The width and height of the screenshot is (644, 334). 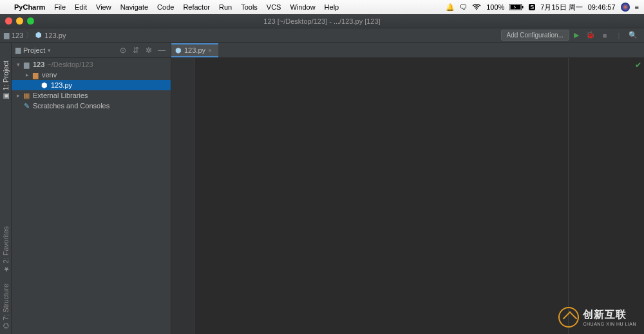 What do you see at coordinates (18, 64) in the screenshot?
I see `expand-arrow-icon: ▾` at bounding box center [18, 64].